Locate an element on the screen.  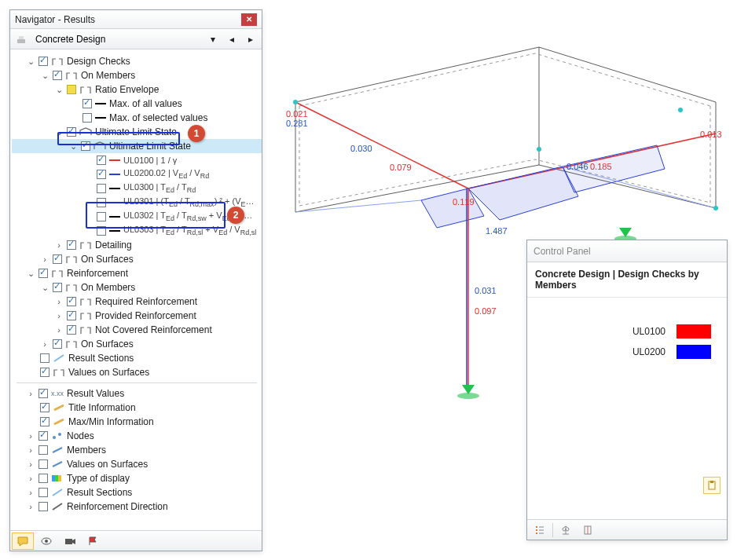
balance-icon is located at coordinates (566, 530).